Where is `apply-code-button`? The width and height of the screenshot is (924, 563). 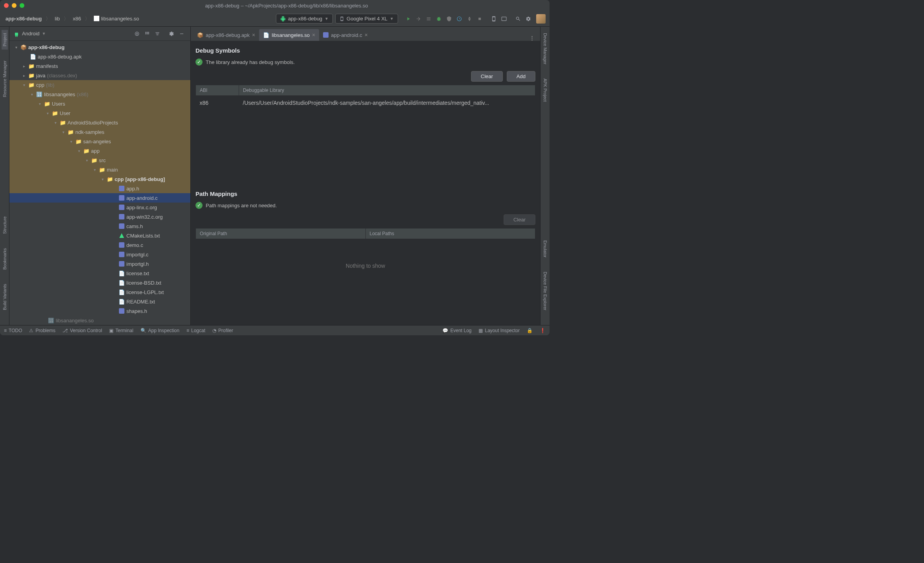 apply-code-button is located at coordinates (429, 19).